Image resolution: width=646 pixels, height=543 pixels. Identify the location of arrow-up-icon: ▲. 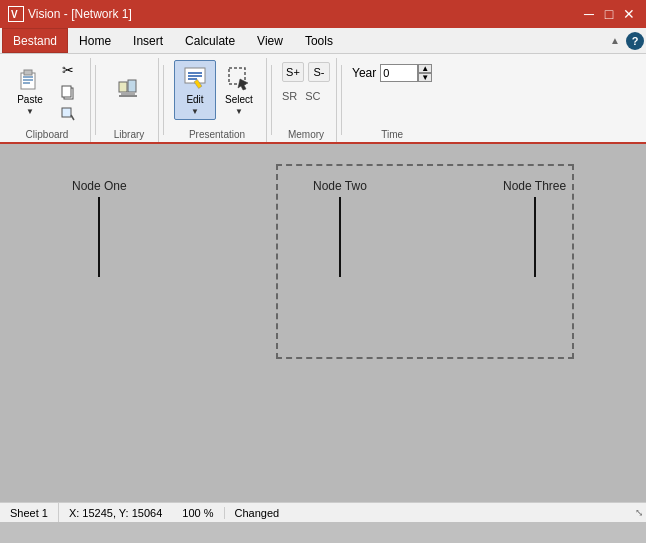
(425, 69).